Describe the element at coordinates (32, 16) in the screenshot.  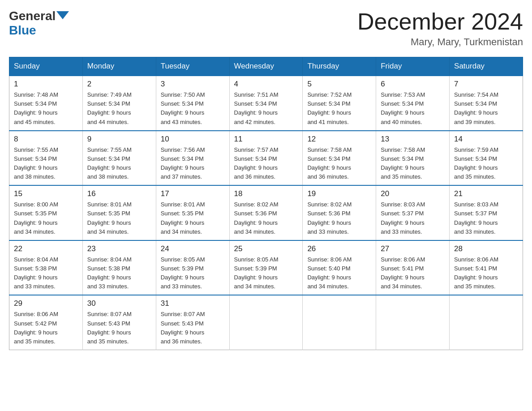
I see `logo-general-text: General` at that location.